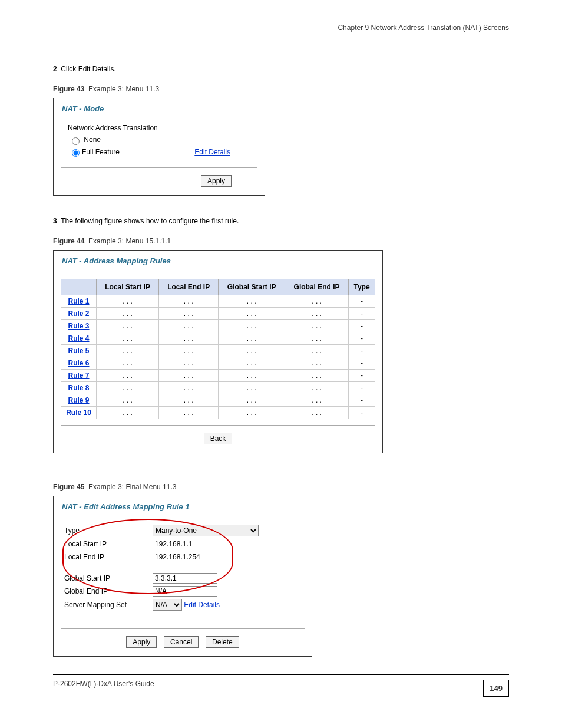 The height and width of the screenshot is (728, 562). Describe the element at coordinates (79, 288) in the screenshot. I see `col-blank` at that location.